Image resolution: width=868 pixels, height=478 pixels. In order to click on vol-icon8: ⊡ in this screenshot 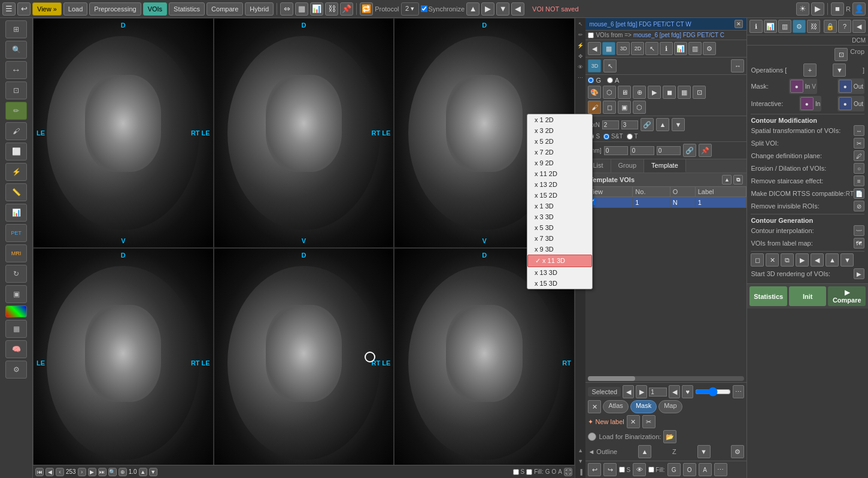, I will do `click(699, 92)`.